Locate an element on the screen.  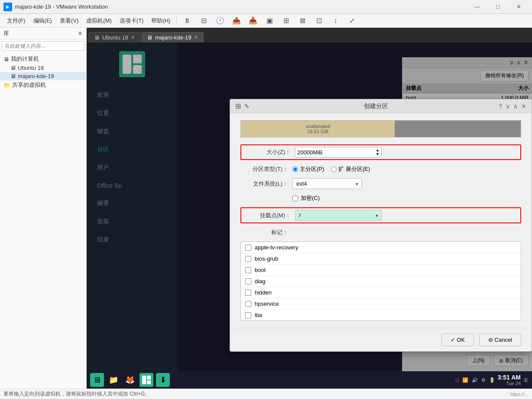
vm-icon-manjaro: 🖥 is located at coordinates (13, 76).